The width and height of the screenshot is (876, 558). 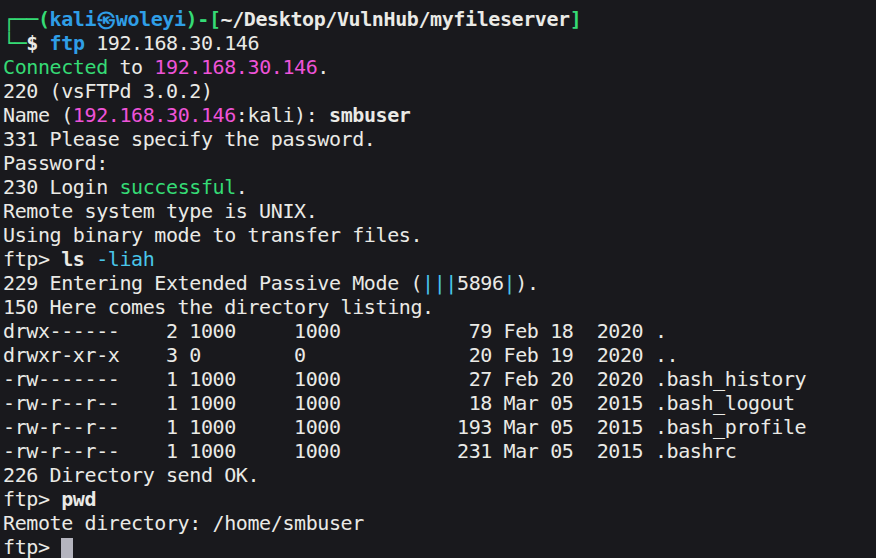 I want to click on terminal-text-segment: ls, so click(x=78, y=259).